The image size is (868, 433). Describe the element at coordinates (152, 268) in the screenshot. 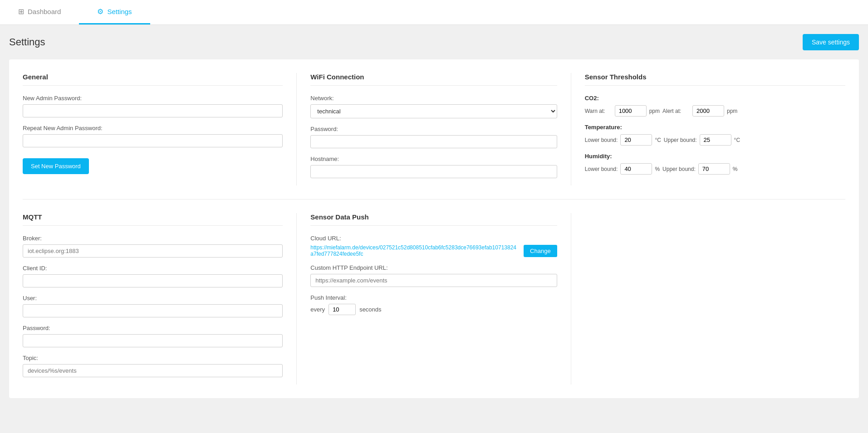

I see `client-id-label: Client ID:` at that location.